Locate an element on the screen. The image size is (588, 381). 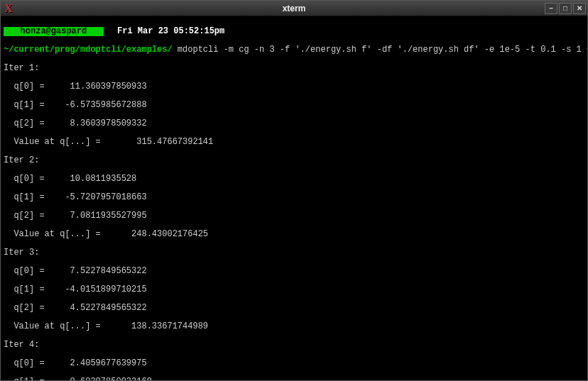
prompt-path: ~/current/prog/mdoptcli/examples/ is located at coordinates (88, 50).